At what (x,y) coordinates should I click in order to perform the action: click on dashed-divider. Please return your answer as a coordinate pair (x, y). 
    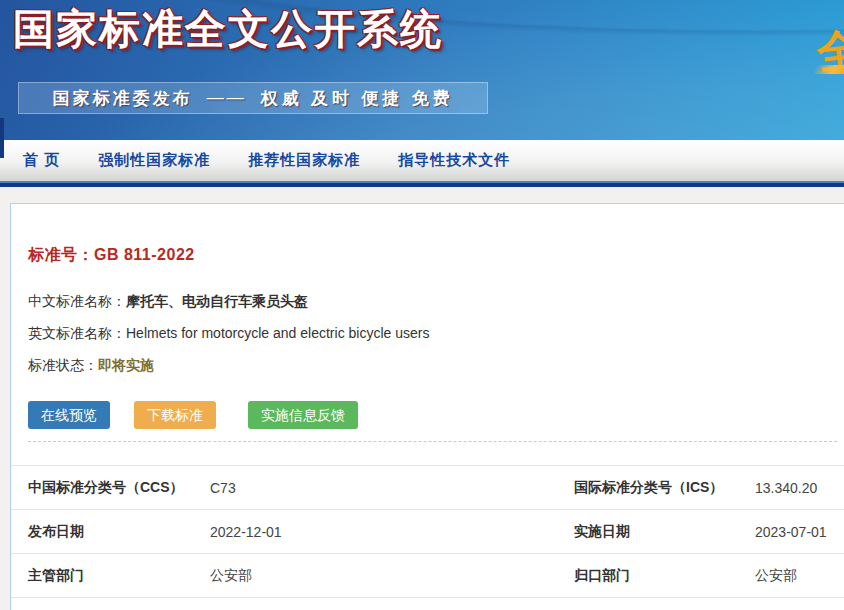
    Looking at the image, I should click on (432, 442).